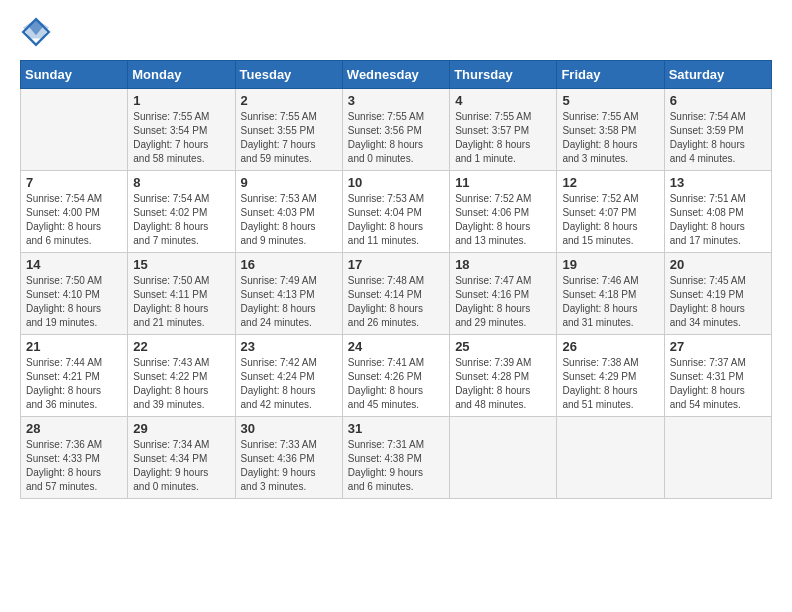 This screenshot has width=792, height=612. I want to click on day-number: 2, so click(289, 100).